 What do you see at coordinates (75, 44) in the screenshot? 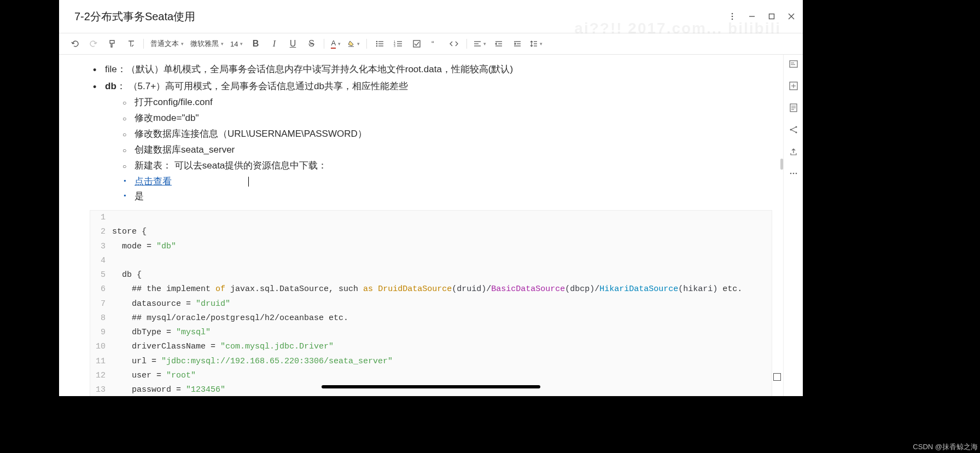
I see `undo-button` at bounding box center [75, 44].